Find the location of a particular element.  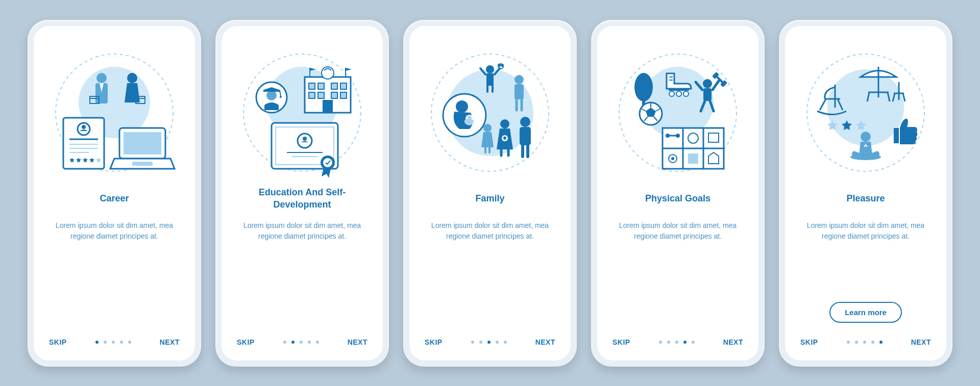

physical-illustration is located at coordinates (678, 113).